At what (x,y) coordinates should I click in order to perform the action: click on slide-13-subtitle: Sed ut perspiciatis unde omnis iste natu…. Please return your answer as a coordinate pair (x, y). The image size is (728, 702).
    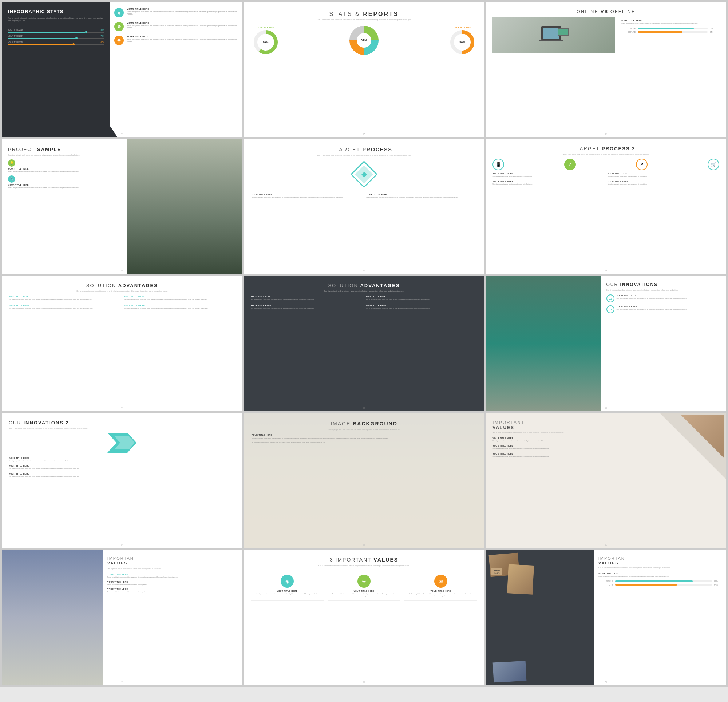
    Looking at the image, I should click on (172, 569).